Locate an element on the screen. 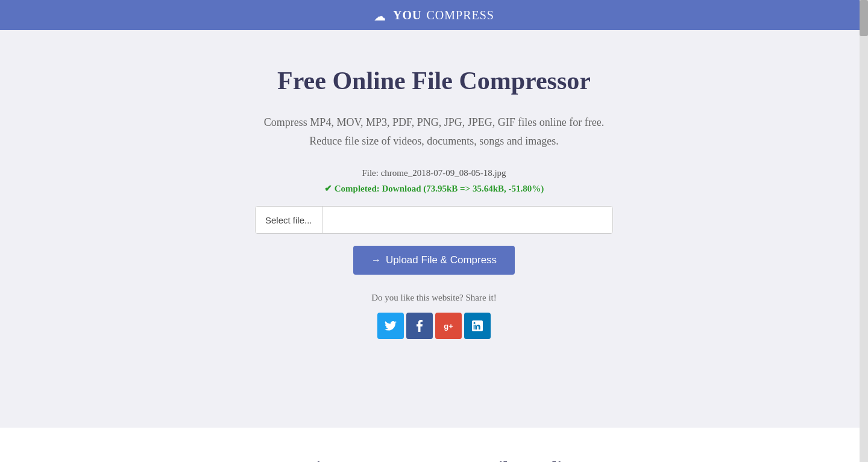  logo-you: YOU is located at coordinates (407, 16).